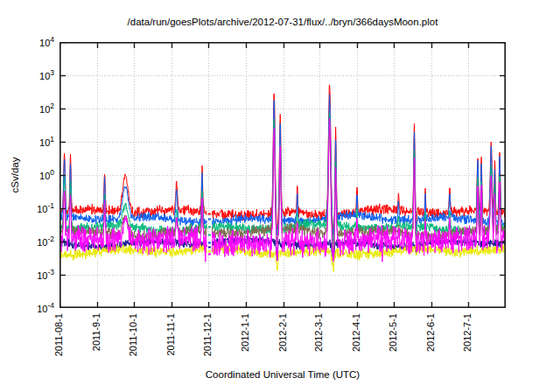 The width and height of the screenshot is (560, 392). Describe the element at coordinates (96, 332) in the screenshot. I see `x-tick-label: 2011-9-1` at that location.